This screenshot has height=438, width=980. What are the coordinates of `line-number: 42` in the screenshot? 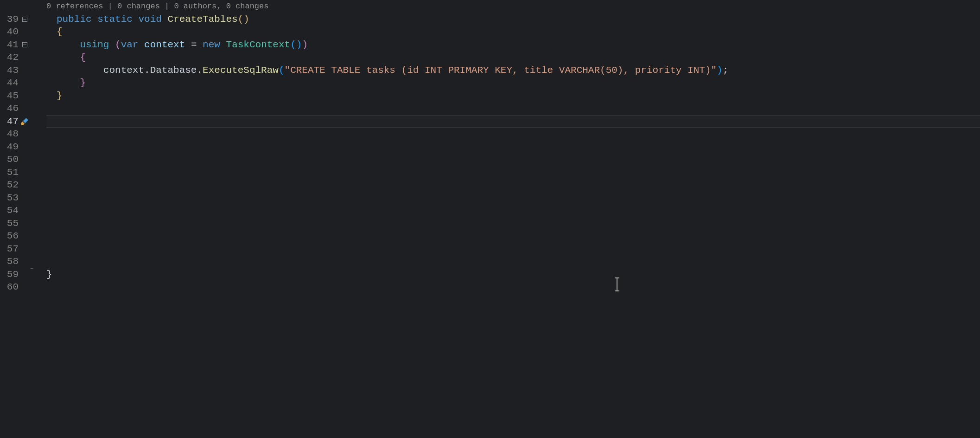 It's located at (10, 58).